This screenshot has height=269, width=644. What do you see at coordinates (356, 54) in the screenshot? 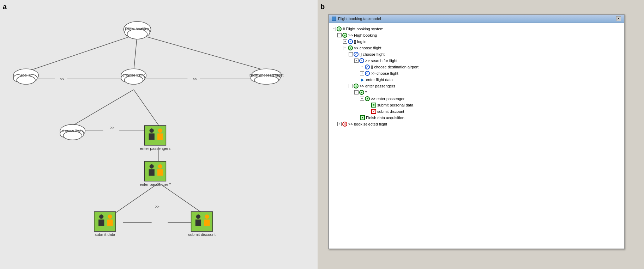
I see `icon-choose-flight-2: ✓` at bounding box center [356, 54].